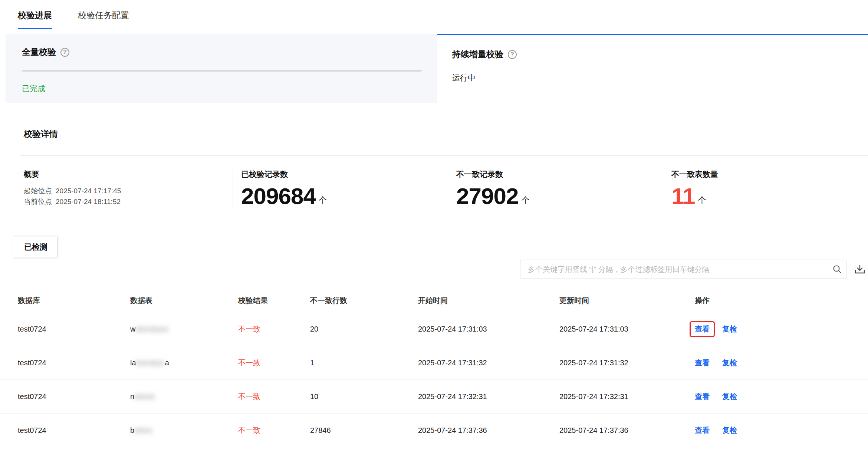  What do you see at coordinates (364, 300) in the screenshot?
I see `col-inconsistent-rows: 不一致行数` at bounding box center [364, 300].